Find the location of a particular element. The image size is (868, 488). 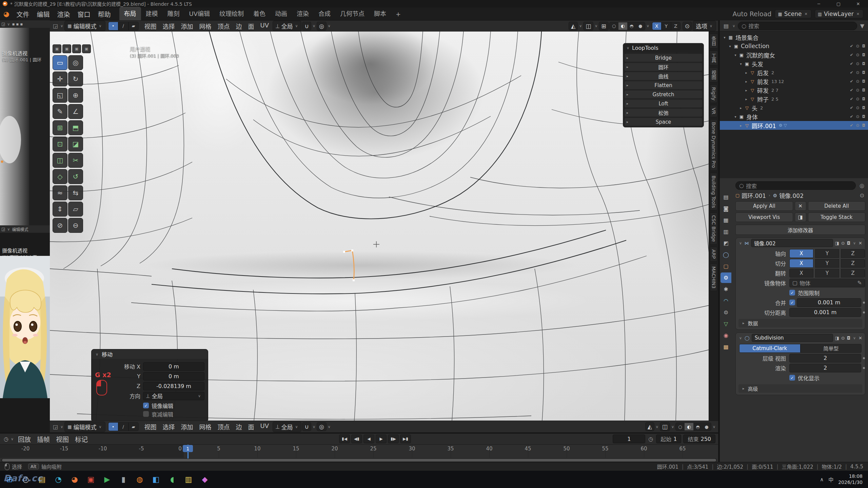

view-layer-unlink-icon: ✕ is located at coordinates (858, 14).